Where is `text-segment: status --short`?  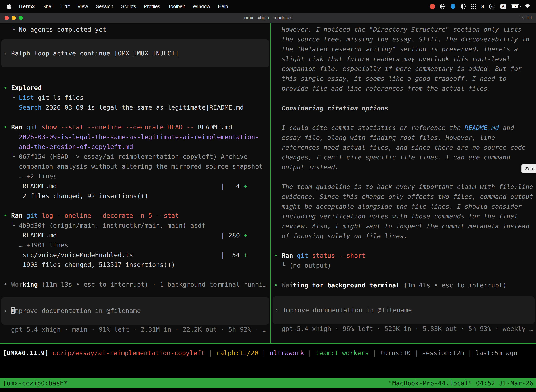
text-segment: status --short is located at coordinates (339, 255).